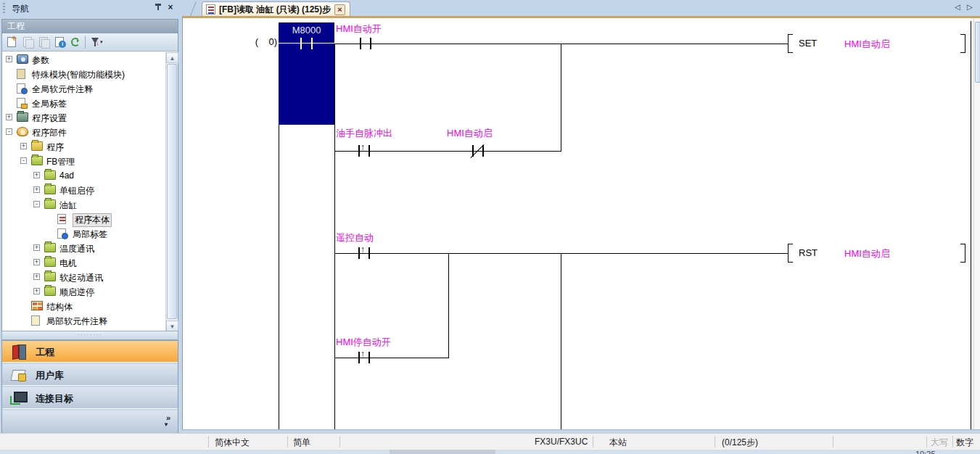  Describe the element at coordinates (83, 321) in the screenshot. I see `tree-item-local-device-comment: 局部软元件注释` at that location.